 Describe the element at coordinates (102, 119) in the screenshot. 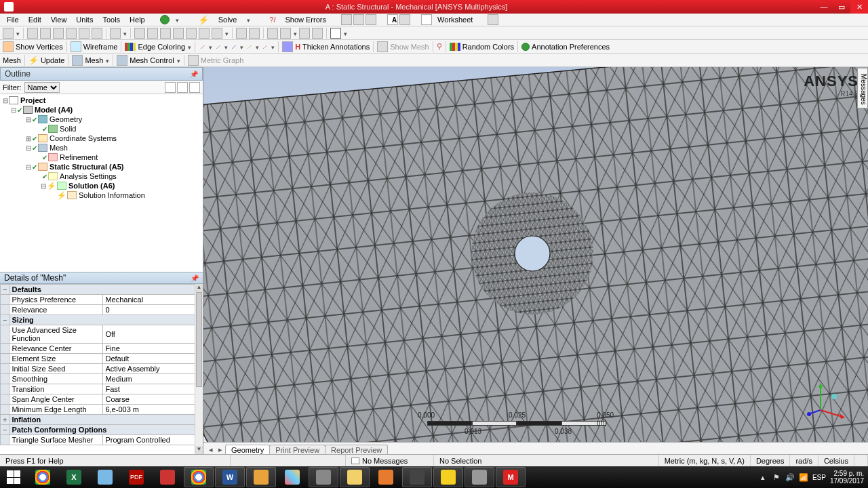

I see `tree-geometry: ⊟✔Geometry` at that location.